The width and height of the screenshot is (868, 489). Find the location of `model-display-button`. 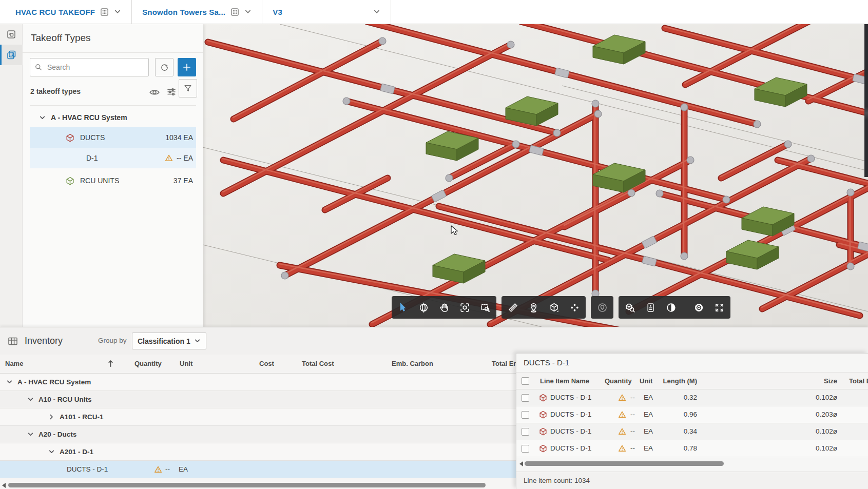

model-display-button is located at coordinates (554, 307).